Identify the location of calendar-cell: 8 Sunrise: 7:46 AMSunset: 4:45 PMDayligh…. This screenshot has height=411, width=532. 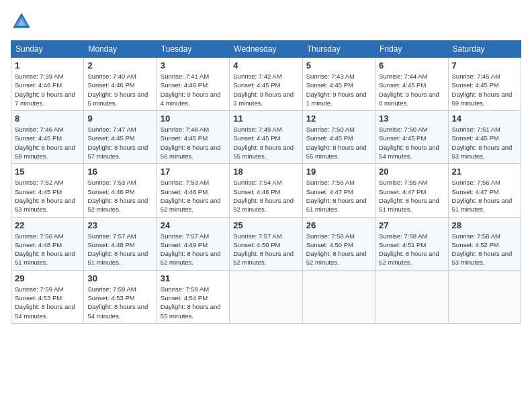
(48, 137).